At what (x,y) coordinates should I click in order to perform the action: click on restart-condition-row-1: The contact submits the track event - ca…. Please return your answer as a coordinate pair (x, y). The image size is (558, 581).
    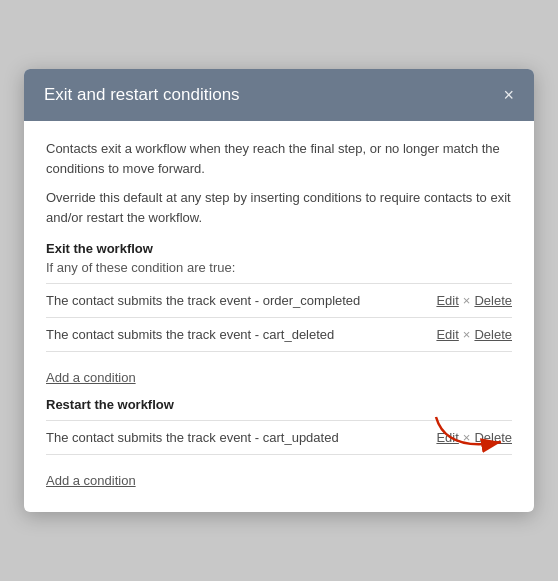
    Looking at the image, I should click on (279, 437).